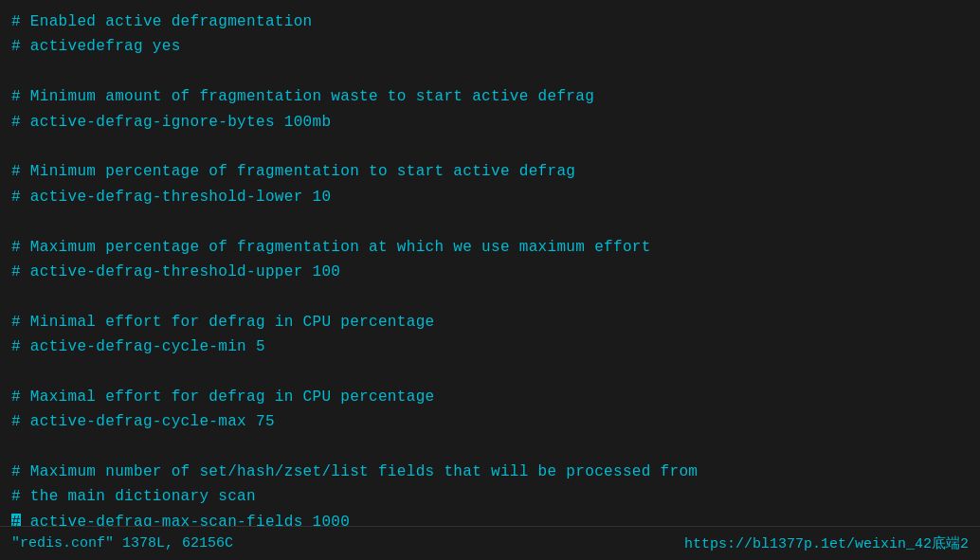 The height and width of the screenshot is (560, 980). What do you see at coordinates (490, 322) in the screenshot?
I see `code-line: # Minimal effort for defrag in CPU perce…` at bounding box center [490, 322].